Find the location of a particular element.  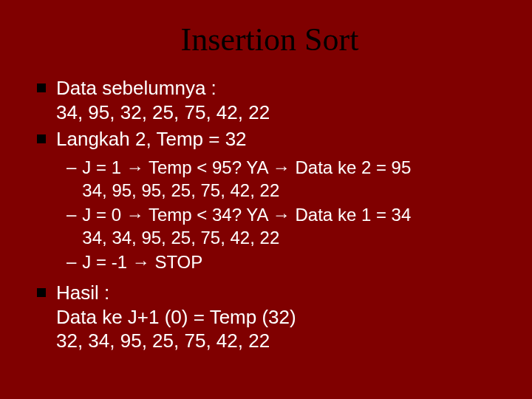

bullet-text: Hasil : Data ke J+1 (0) = Temp (32) 32, … is located at coordinates (176, 317).